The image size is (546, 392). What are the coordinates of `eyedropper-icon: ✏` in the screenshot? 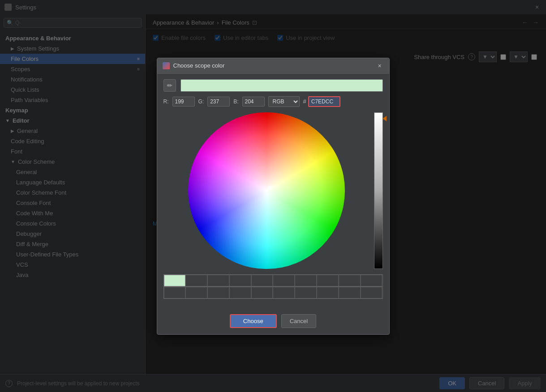 It's located at (170, 85).